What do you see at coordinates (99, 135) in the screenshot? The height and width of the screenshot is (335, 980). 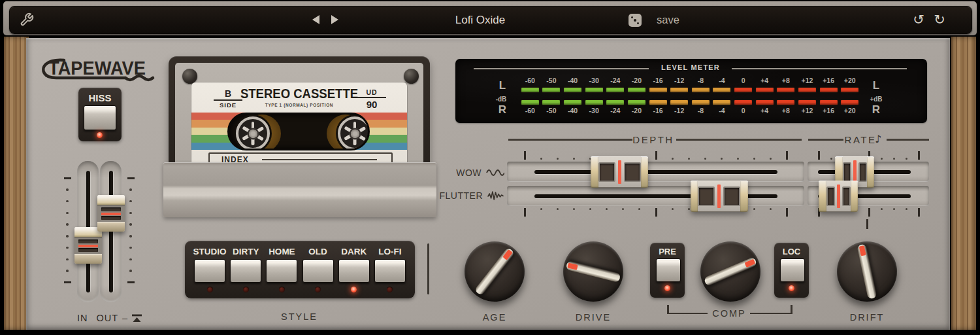 I see `hiss-led` at bounding box center [99, 135].